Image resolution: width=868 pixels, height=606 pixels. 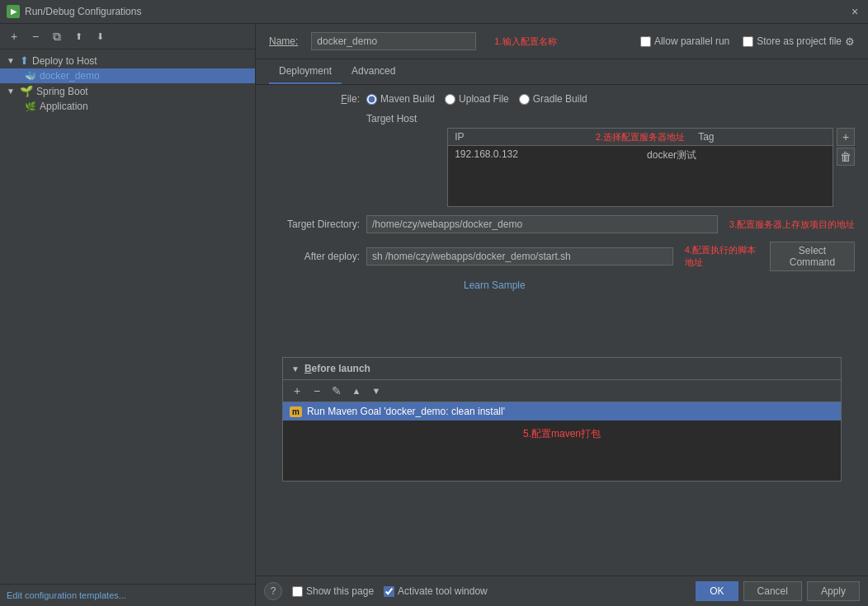 What do you see at coordinates (337, 391) in the screenshot?
I see `bl-edit-button: ✎` at bounding box center [337, 391].